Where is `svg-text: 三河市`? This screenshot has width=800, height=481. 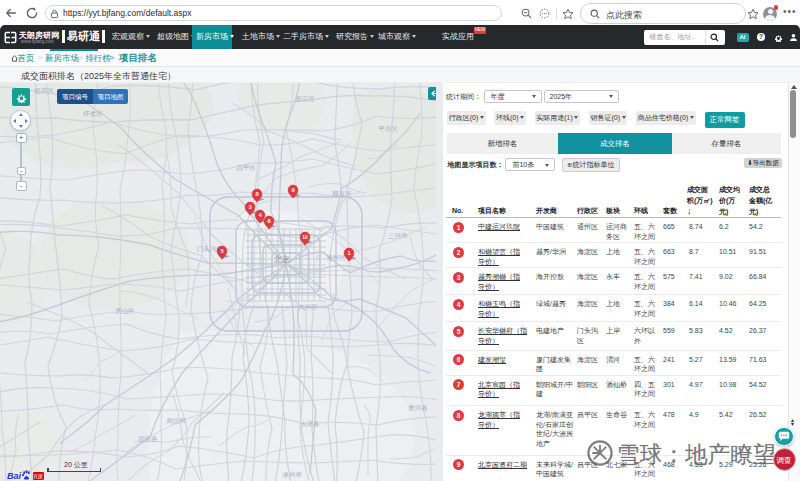
svg-text: 三河市 is located at coordinates (398, 236).